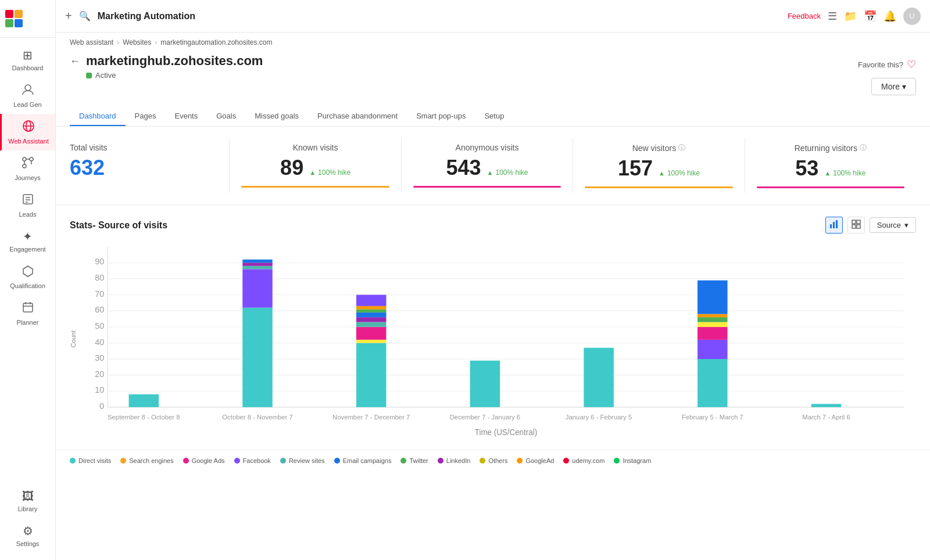 The width and height of the screenshot is (930, 560). I want to click on breadcrumb-websites: Websites, so click(137, 42).